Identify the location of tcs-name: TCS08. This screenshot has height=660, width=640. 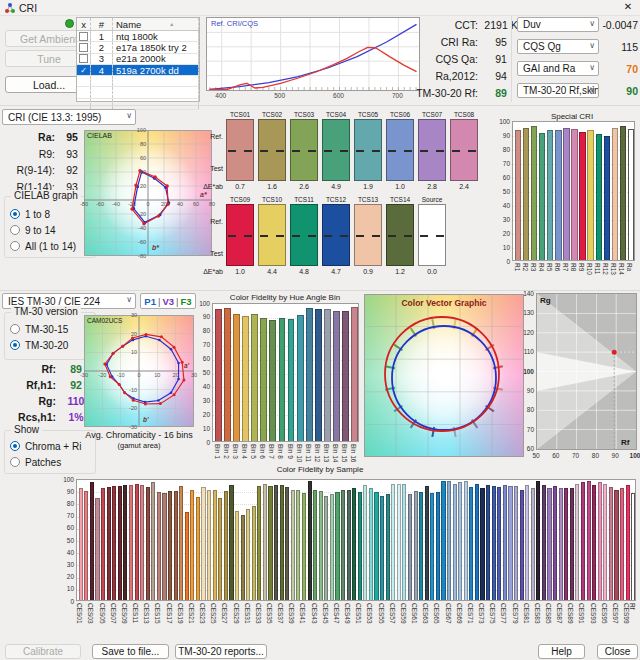
(464, 115).